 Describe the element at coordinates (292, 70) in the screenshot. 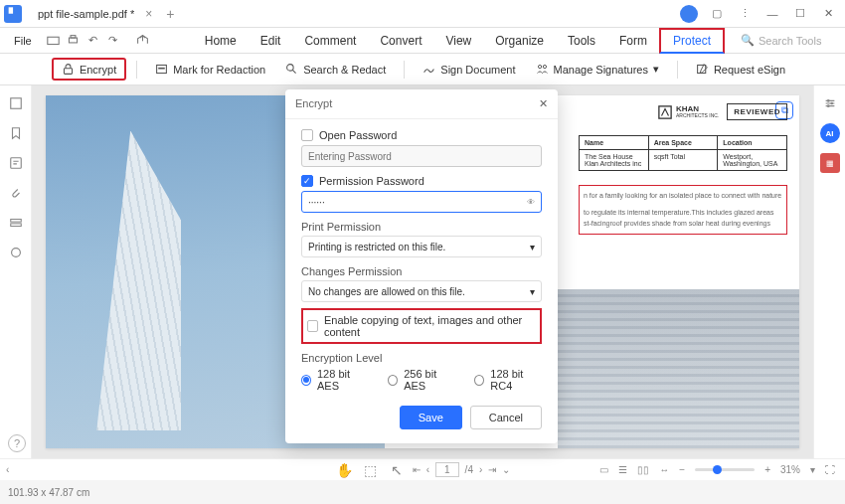

I see `search-redact-icon` at that location.